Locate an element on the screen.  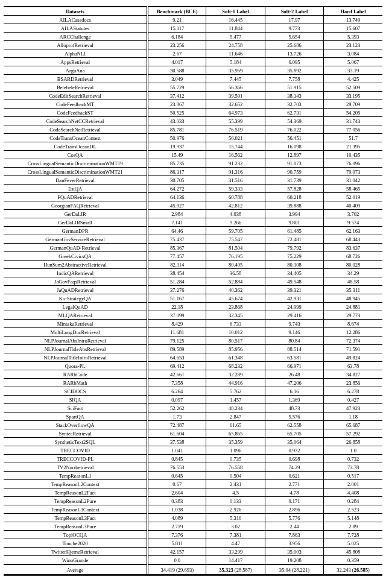
cell-soft2: 88.514 is located at coordinates (294, 349).